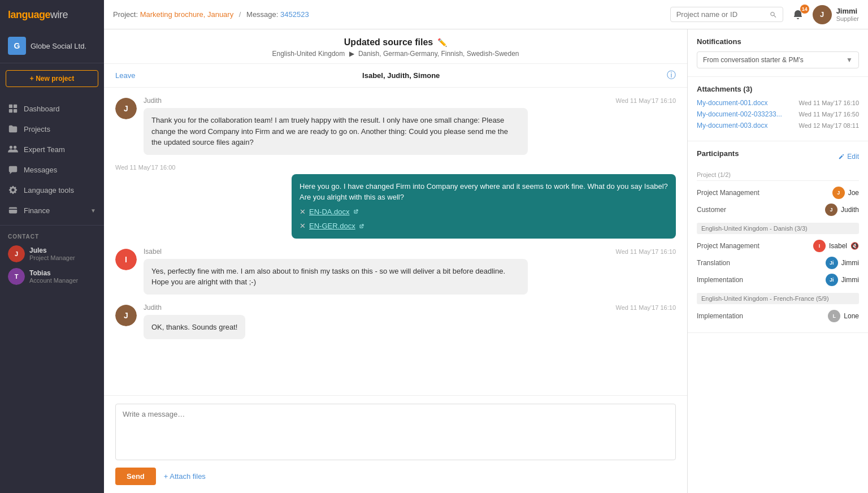 This screenshot has width=868, height=493. Describe the element at coordinates (52, 254) in the screenshot. I see `contact-jules: J Jules Project Manager` at that location.